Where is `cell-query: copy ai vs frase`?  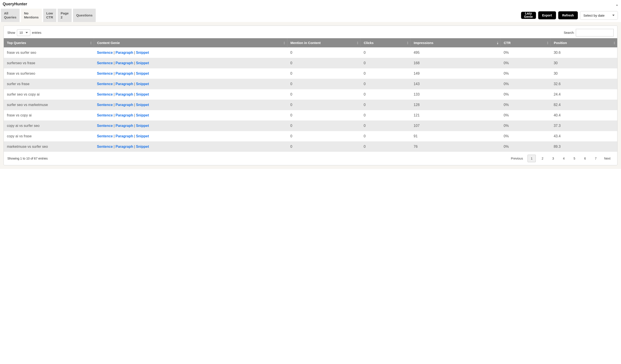 cell-query: copy ai vs frase is located at coordinates (49, 136).